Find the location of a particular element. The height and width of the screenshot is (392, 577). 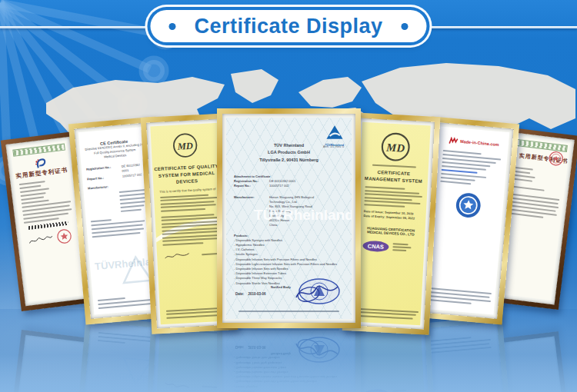

date-value: 2010-03-06 is located at coordinates (257, 294).